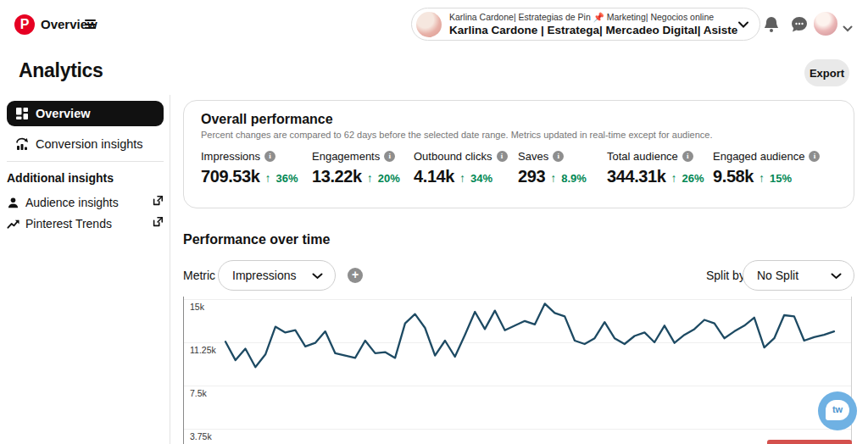 Image resolution: width=868 pixels, height=444 pixels. I want to click on trends-arrow-icon, so click(14, 224).